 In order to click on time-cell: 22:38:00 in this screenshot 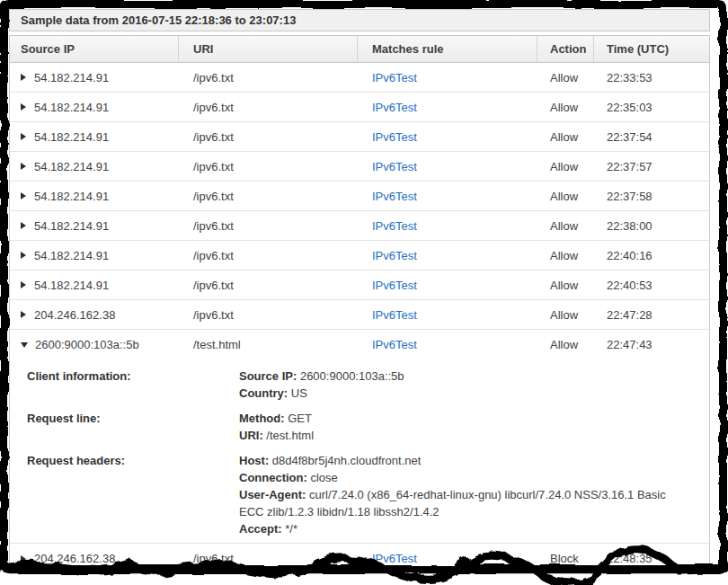, I will do `click(652, 226)`.